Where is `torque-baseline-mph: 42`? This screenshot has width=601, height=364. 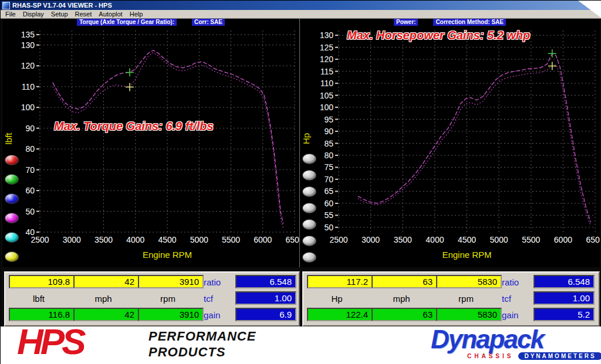 torque-baseline-mph: 42 is located at coordinates (106, 281).